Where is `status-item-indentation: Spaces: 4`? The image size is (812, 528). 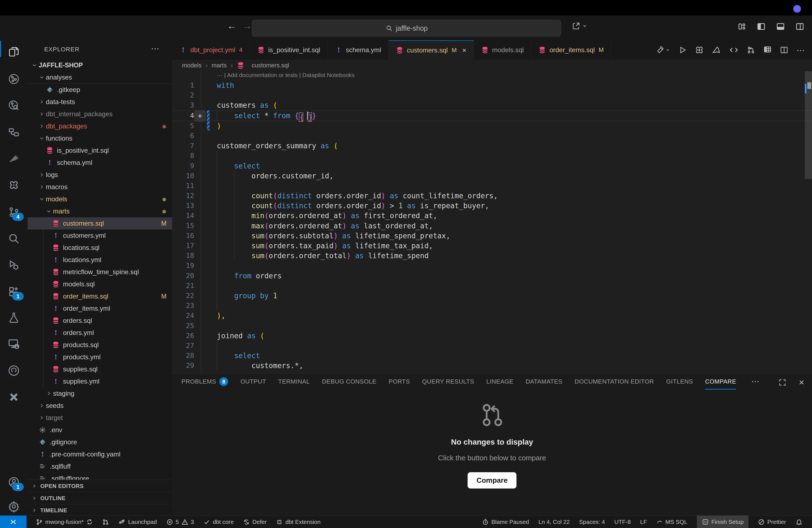
status-item-indentation: Spaces: 4 is located at coordinates (592, 522).